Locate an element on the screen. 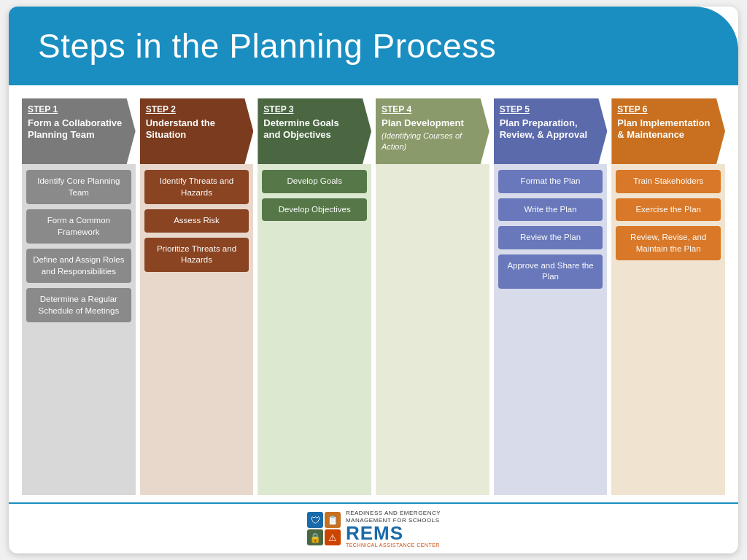 Image resolution: width=747 pixels, height=560 pixels. step-title-6: Plan Implementation & Maintenance is located at coordinates (665, 130).